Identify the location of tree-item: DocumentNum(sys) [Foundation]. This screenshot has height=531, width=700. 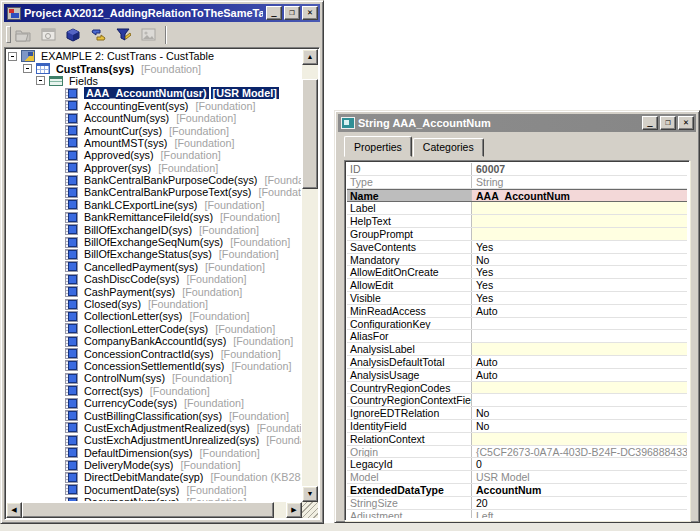
(154, 498).